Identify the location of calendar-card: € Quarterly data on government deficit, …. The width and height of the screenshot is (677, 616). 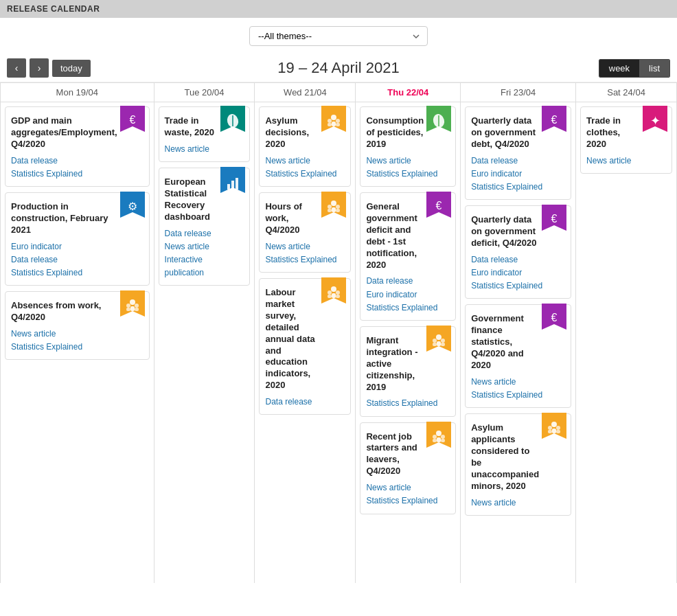
(518, 252).